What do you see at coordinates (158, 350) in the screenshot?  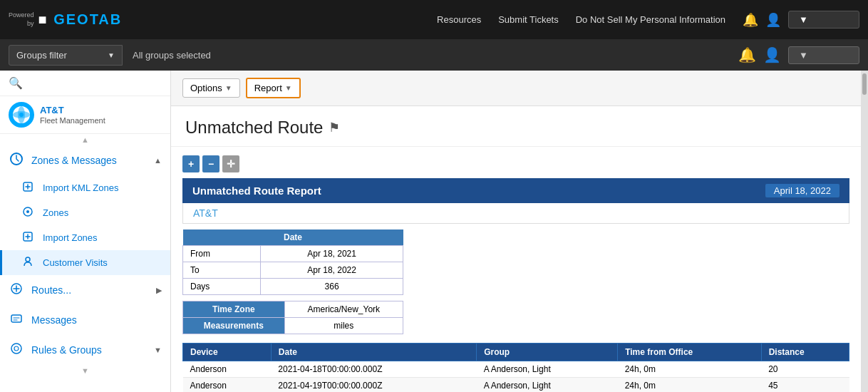 I see `rules-groups-chevron-icon: ▼` at bounding box center [158, 350].